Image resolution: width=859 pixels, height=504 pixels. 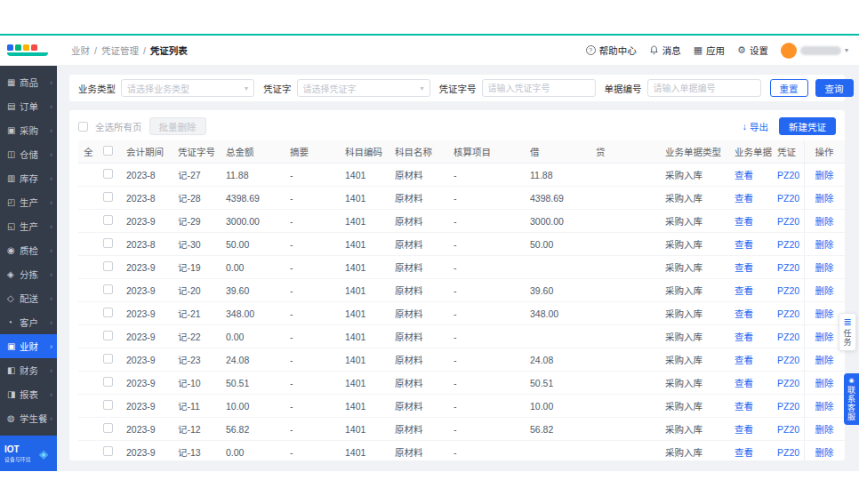 What do you see at coordinates (35, 251) in the screenshot?
I see `sidebar-item-label: 质检` at bounding box center [35, 251].